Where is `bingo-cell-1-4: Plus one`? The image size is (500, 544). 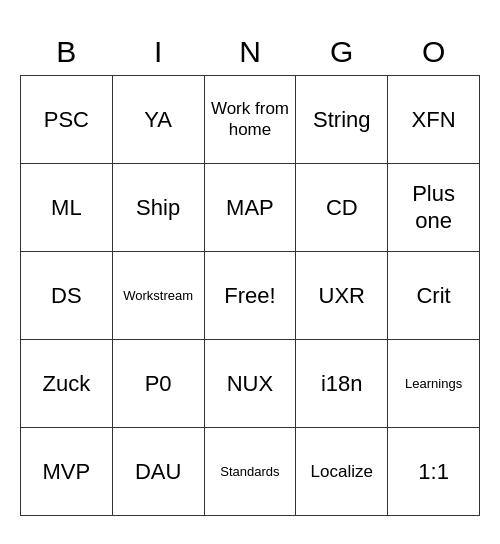 bingo-cell-1-4: Plus one is located at coordinates (434, 208).